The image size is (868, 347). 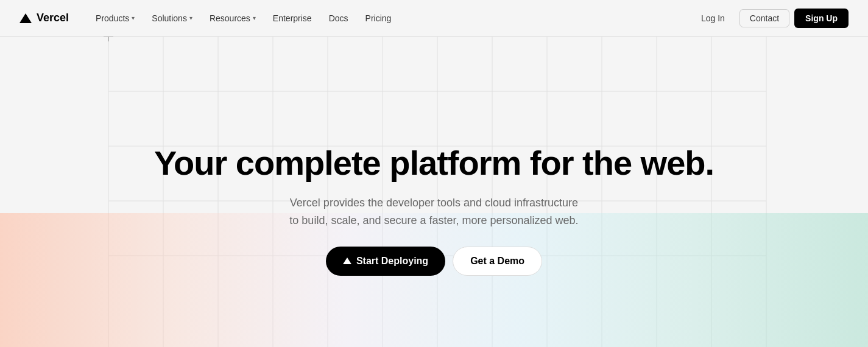 What do you see at coordinates (392, 261) in the screenshot?
I see `start-deploying-label: Start Deploying` at bounding box center [392, 261].